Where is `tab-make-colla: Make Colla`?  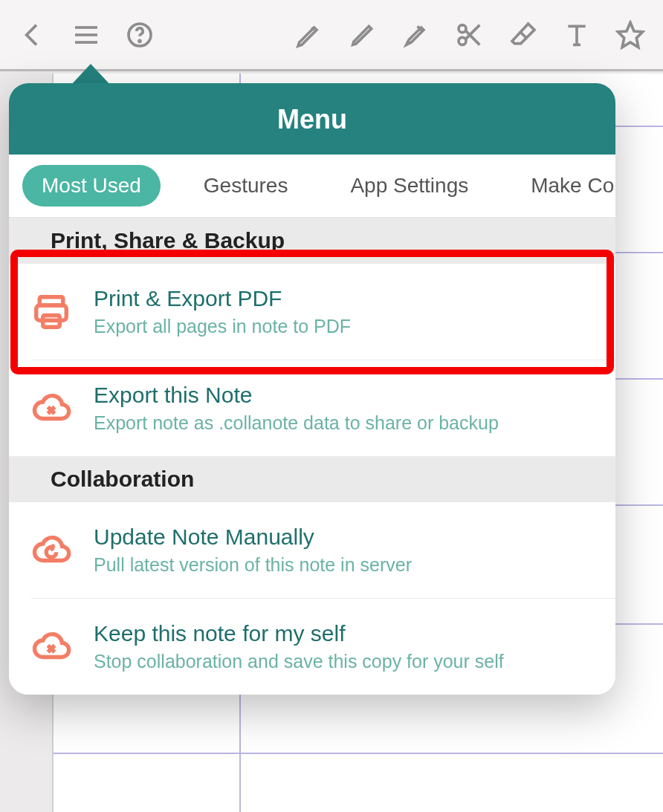
tab-make-colla: Make Colla is located at coordinates (563, 186).